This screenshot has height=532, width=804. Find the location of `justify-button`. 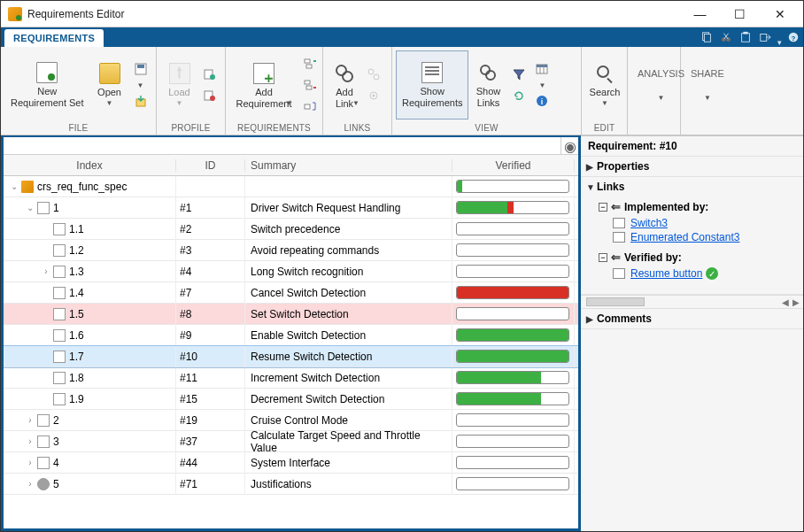

justify-button is located at coordinates (310, 106).